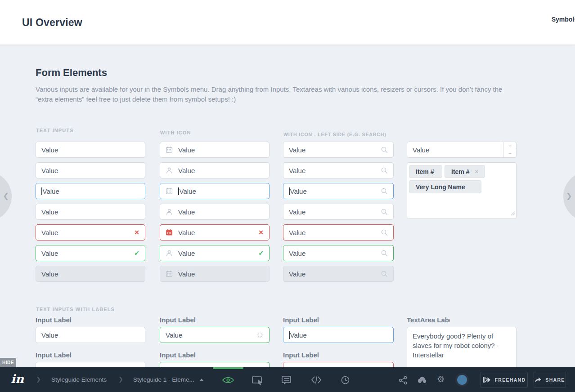 The width and height of the screenshot is (575, 392). What do you see at coordinates (510, 154) in the screenshot?
I see `stepper-decrement-button: −` at bounding box center [510, 154].